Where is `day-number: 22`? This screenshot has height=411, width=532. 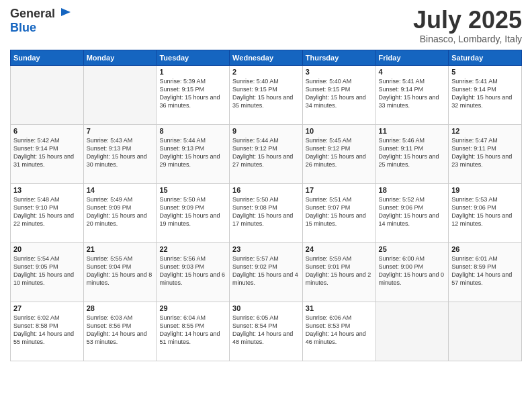 day-number: 22 is located at coordinates (193, 249).